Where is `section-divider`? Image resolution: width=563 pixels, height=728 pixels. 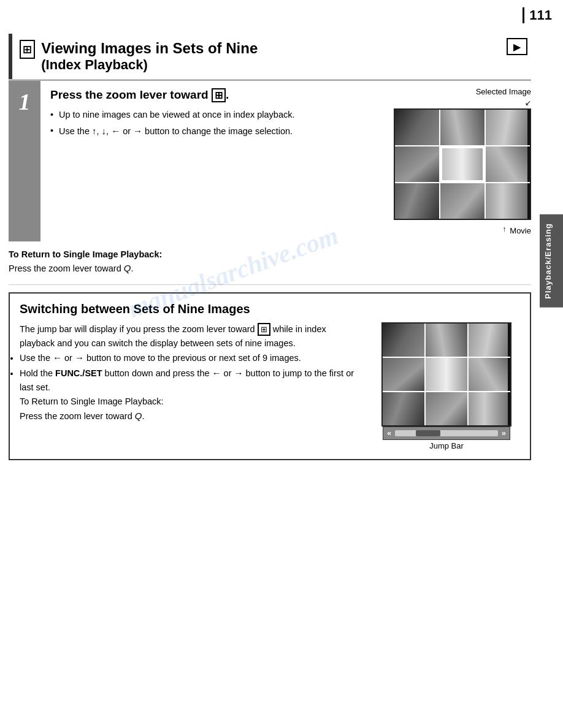
section-divider is located at coordinates (270, 284).